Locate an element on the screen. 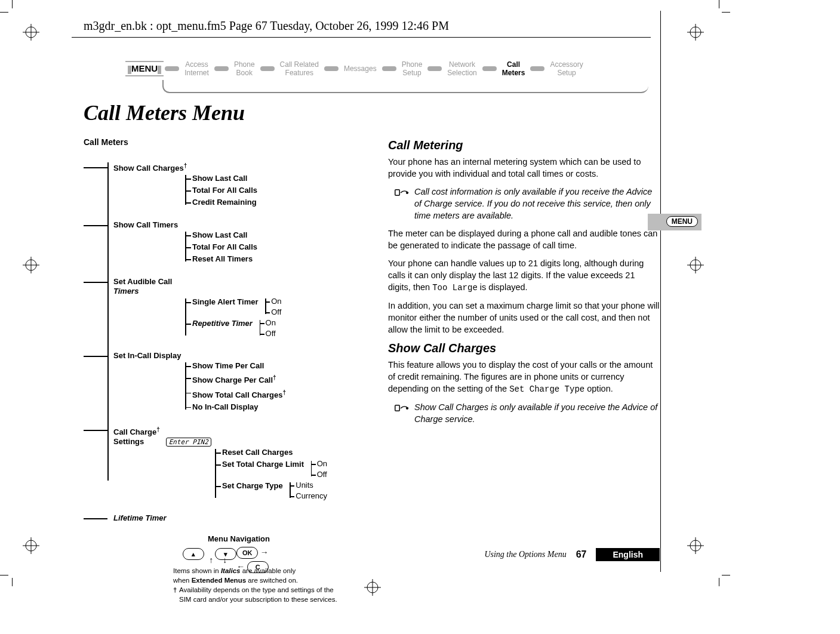 This screenshot has height=634, width=840. branch-label: Settings is located at coordinates (129, 442).